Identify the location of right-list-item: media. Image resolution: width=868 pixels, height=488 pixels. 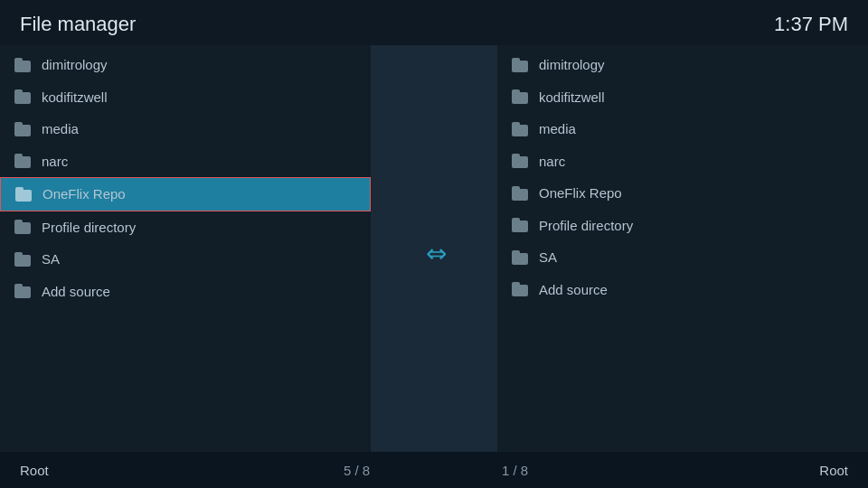
(683, 129).